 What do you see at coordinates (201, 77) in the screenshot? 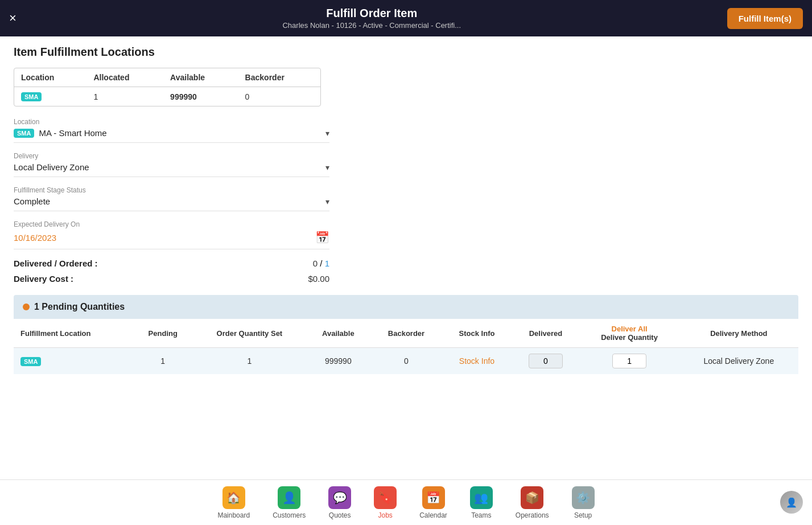
I see `col-available: Available` at bounding box center [201, 77].